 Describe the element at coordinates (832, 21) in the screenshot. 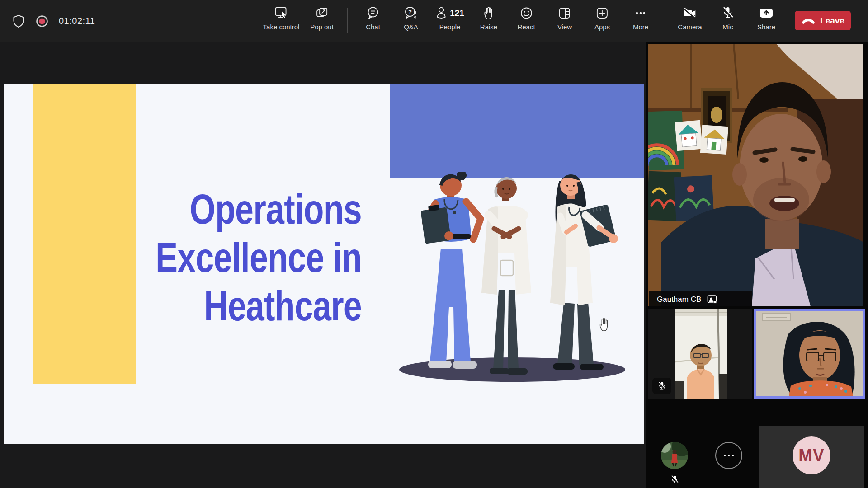

I see `leave-label: Leave` at that location.